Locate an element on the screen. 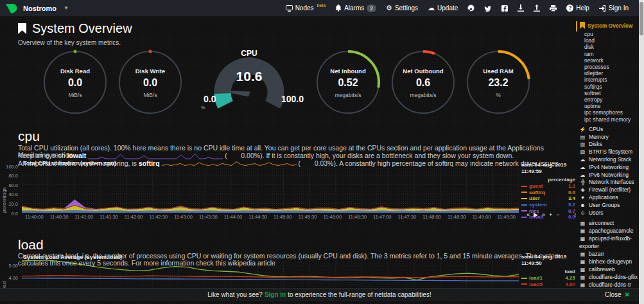 Image resolution: width=644 pixels, height=304 pixels. gauge-cpu: CPU 10.6 0.0 100.0 % is located at coordinates (249, 82).